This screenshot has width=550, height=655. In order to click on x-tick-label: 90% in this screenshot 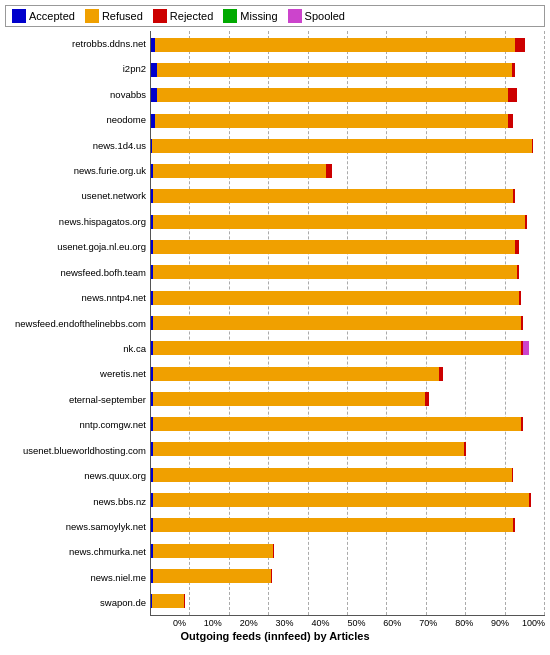, I will do `click(491, 623)`.